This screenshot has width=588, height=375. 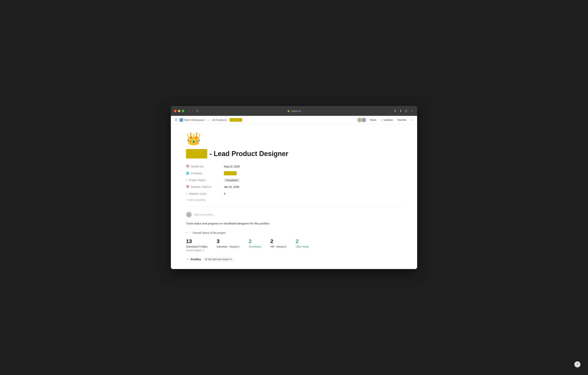 What do you see at coordinates (278, 242) in the screenshot?
I see `stat-number-hr-r2: 2` at bounding box center [278, 242].